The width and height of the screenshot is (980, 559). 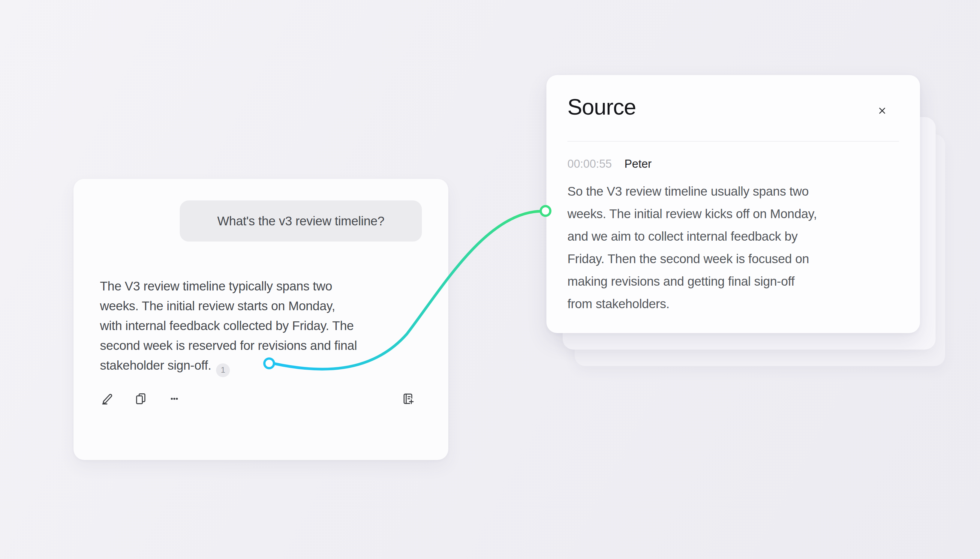 I want to click on header-divider, so click(x=733, y=141).